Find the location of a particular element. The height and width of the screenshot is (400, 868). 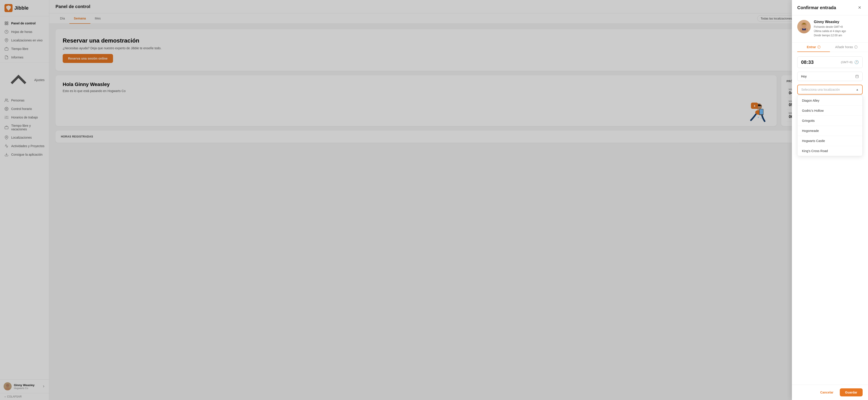

location-option-diagon: Diagon Alley is located at coordinates (830, 101).